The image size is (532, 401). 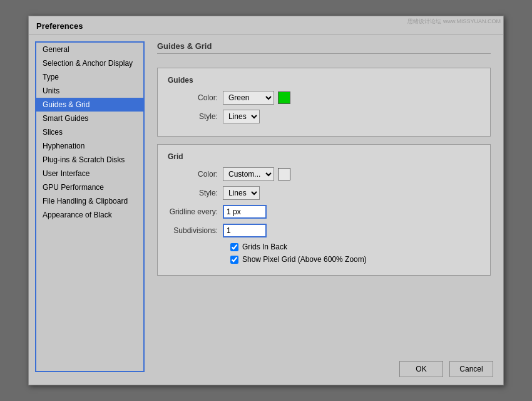 What do you see at coordinates (90, 132) in the screenshot?
I see `sidebar-item-slices: Slices` at bounding box center [90, 132].